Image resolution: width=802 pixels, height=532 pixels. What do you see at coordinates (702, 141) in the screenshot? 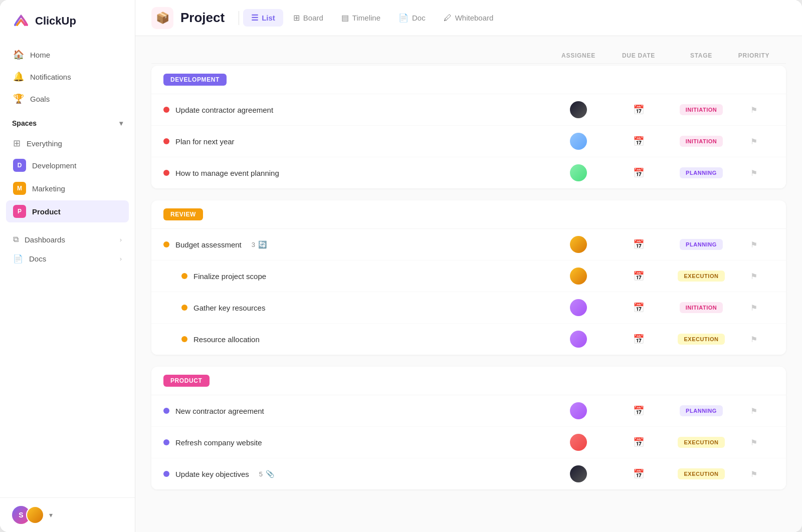
I see `stage-badge: INITIATION` at bounding box center [702, 141].